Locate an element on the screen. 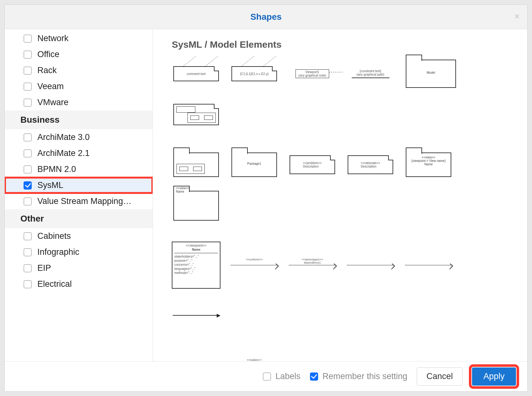 The height and width of the screenshot is (396, 532). shape-view-folder-2: <<view>>Name is located at coordinates (196, 206).